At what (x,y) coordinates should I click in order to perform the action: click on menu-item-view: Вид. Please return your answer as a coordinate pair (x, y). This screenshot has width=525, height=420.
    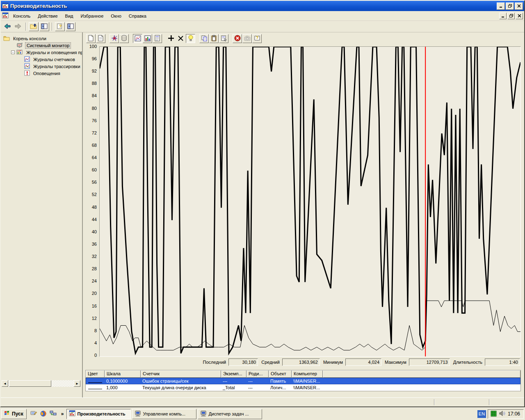
    Looking at the image, I should click on (69, 16).